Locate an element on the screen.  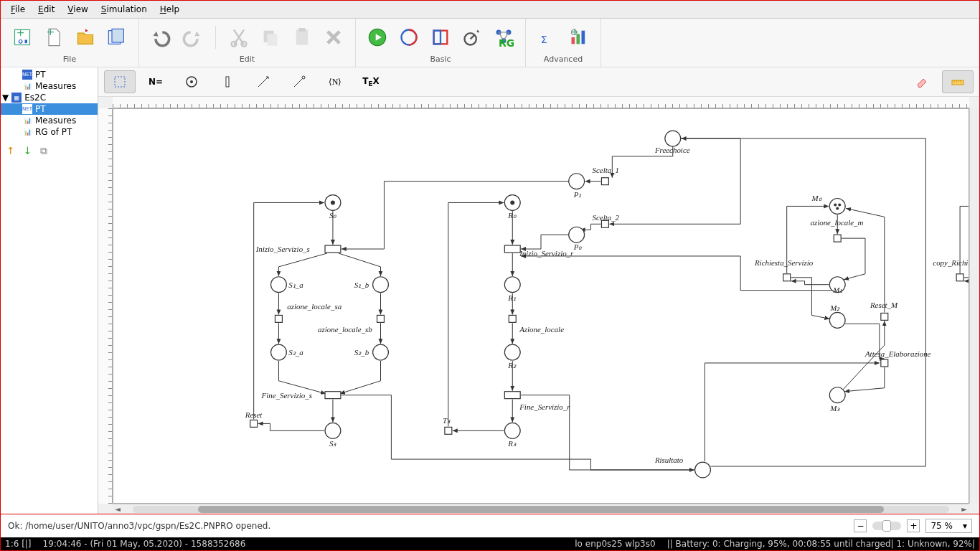
svg-text: Reset_M is located at coordinates (884, 305).